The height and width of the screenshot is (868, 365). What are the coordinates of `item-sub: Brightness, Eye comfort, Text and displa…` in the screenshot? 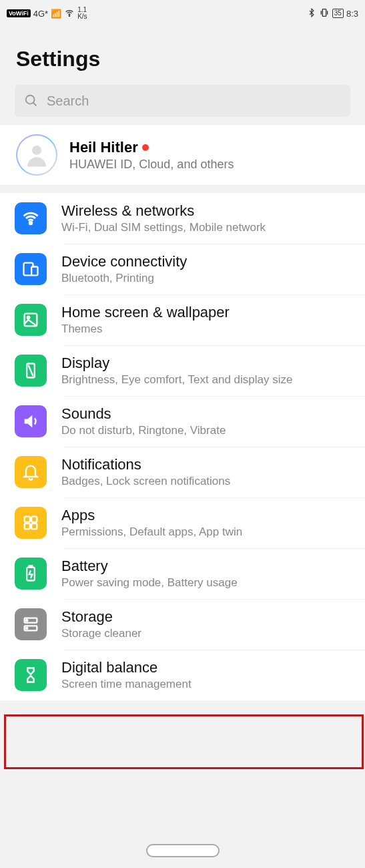 It's located at (177, 380).